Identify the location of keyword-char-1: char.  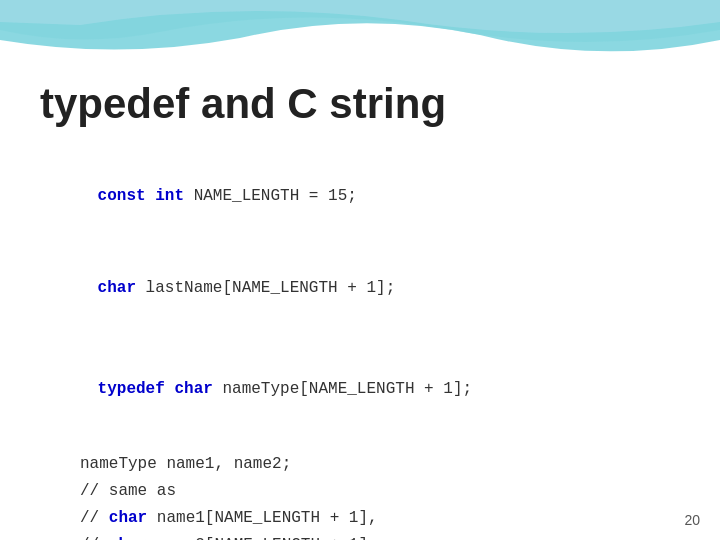
(117, 288).